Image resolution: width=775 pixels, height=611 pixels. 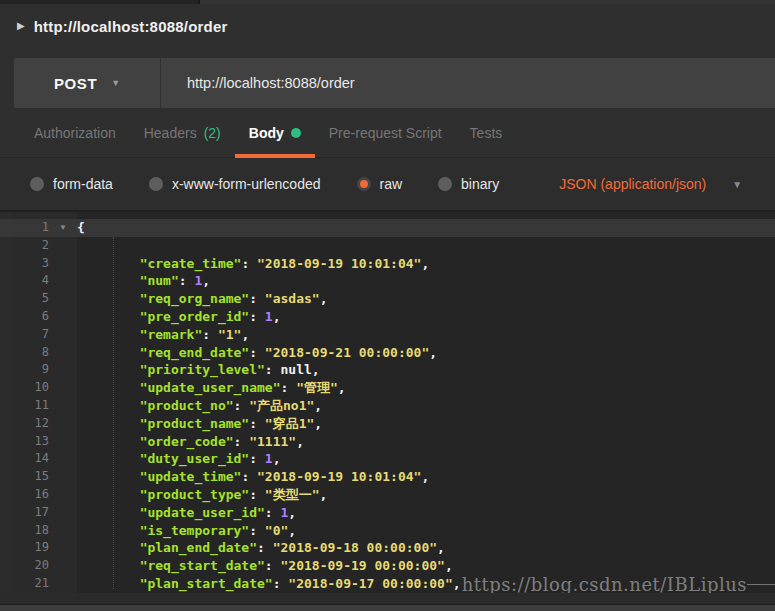 I want to click on code-line: 6 "pre_order_id": 1,, so click(x=388, y=317).